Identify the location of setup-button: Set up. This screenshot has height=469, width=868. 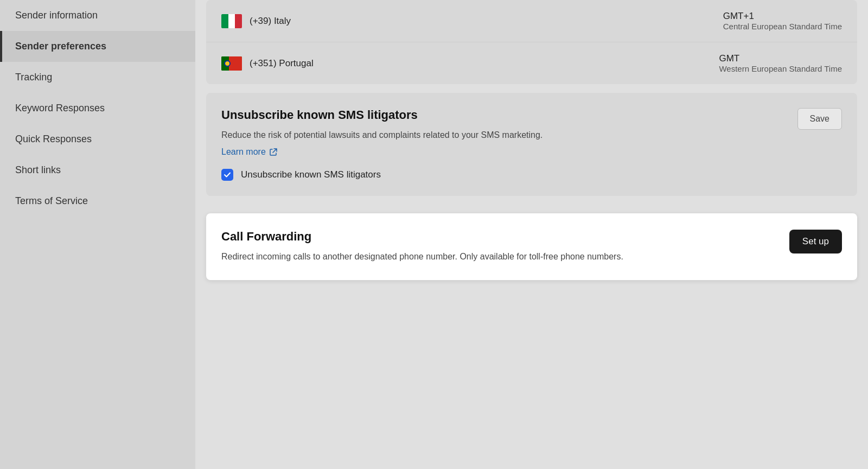
(816, 242).